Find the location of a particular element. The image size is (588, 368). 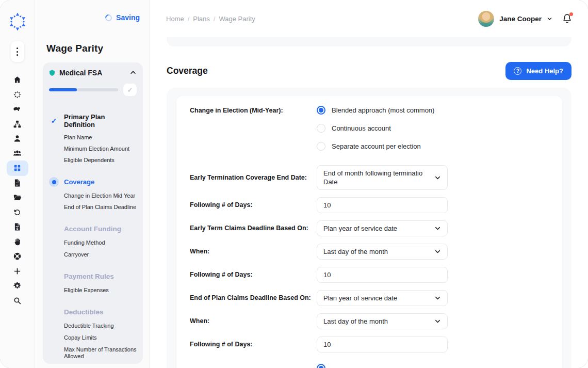

sitemap-icon is located at coordinates (18, 124).